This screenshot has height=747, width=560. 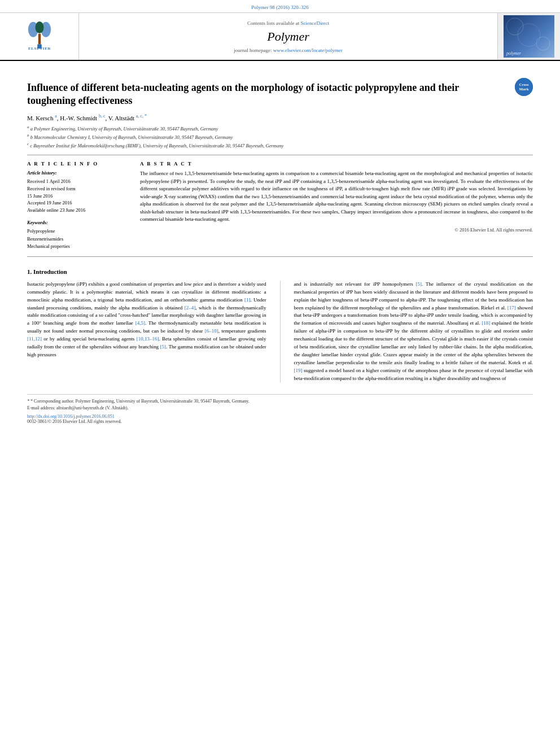 I want to click on intro-heading: 1. Introduction, so click(x=280, y=272).